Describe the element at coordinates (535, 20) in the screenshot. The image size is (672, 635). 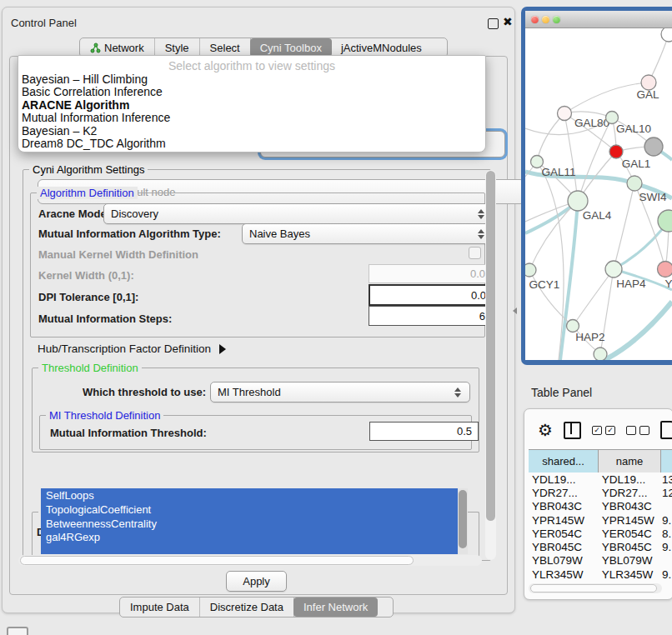
I see `close-traffic-light-icon` at that location.